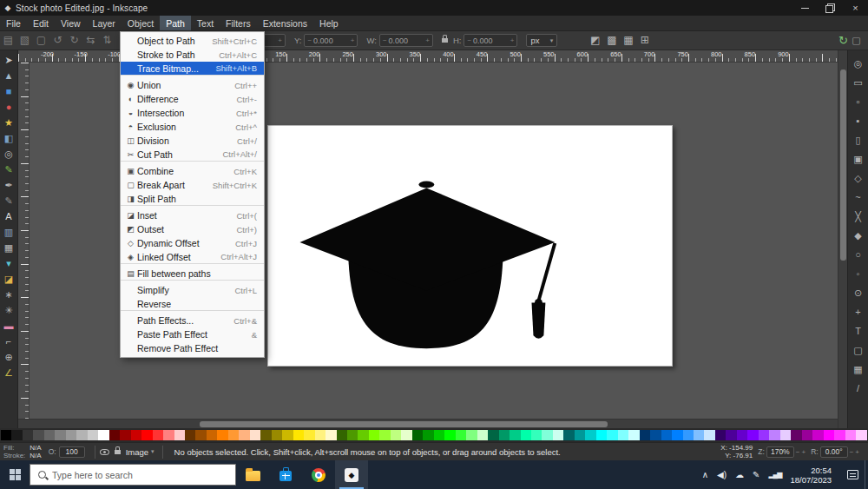 Image resolution: width=868 pixels, height=489 pixels. I want to click on snap-toggle-icon: ◎, so click(858, 63).